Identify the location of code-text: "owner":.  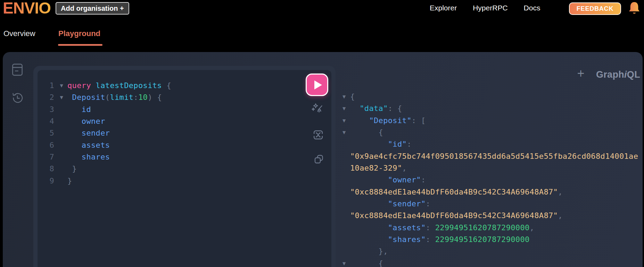
(388, 180).